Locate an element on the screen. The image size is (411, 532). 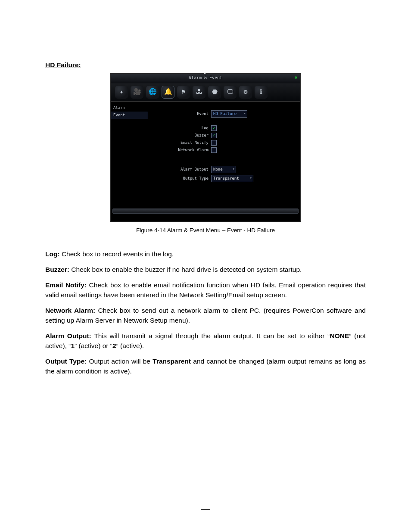
video-icon: 🎥 is located at coordinates (137, 92).